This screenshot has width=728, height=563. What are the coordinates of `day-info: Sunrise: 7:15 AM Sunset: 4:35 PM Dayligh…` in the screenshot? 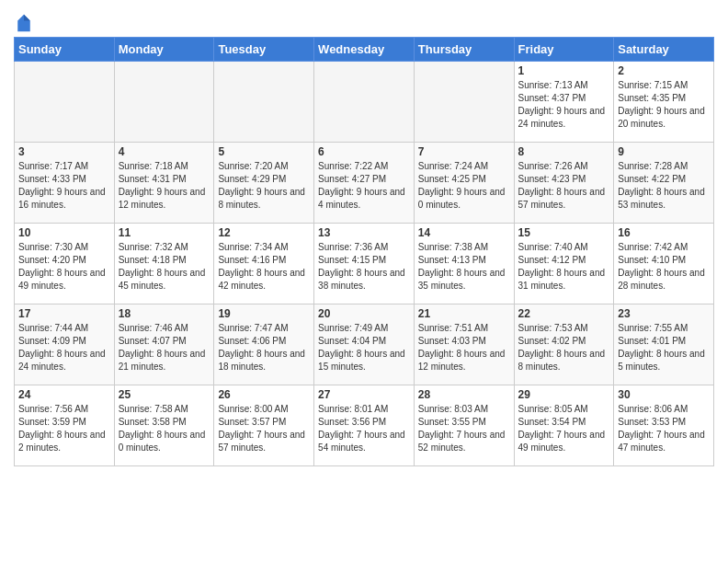 It's located at (664, 105).